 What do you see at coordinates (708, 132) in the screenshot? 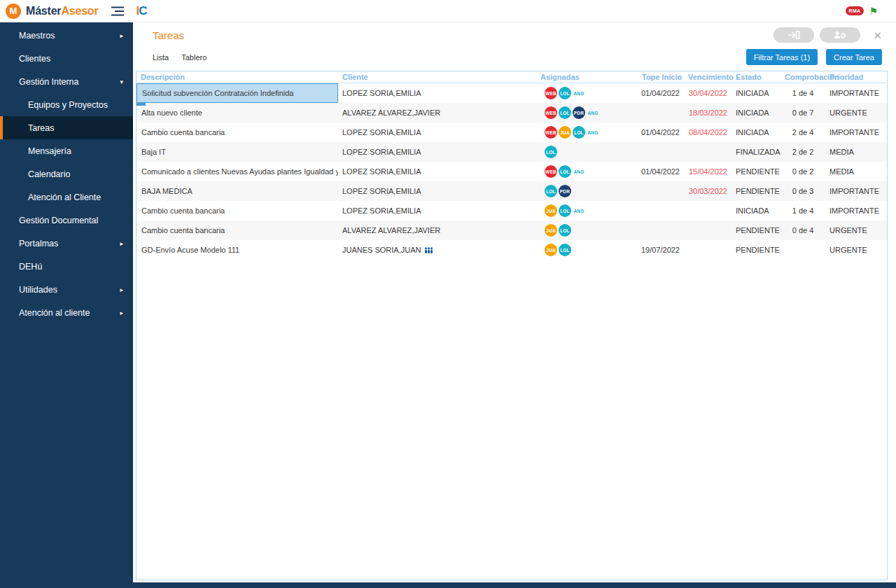
I see `cell-vencimiento: 08/04/2022` at bounding box center [708, 132].